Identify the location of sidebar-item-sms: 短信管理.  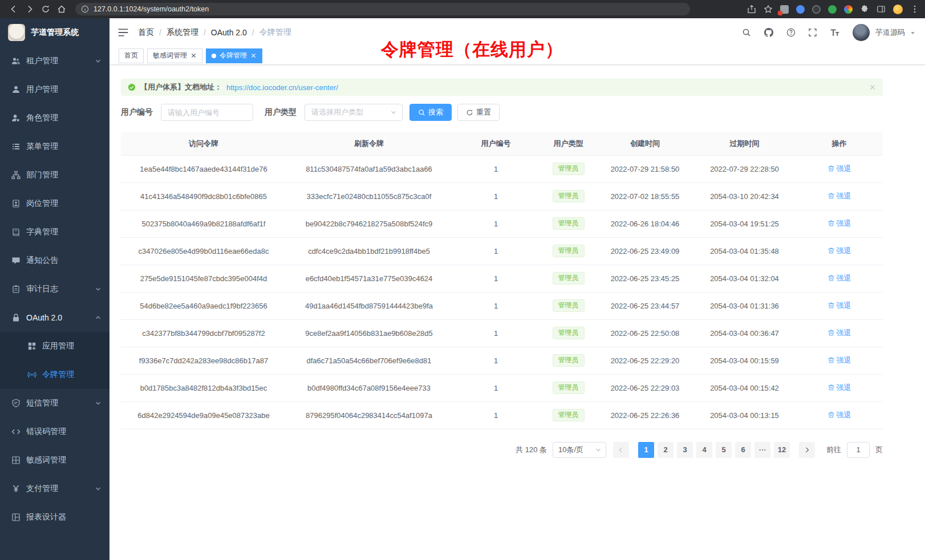
(55, 403).